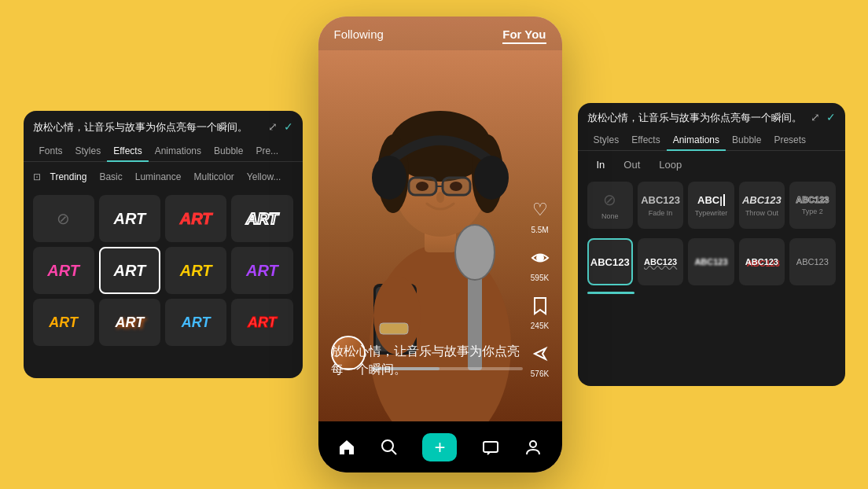 The width and height of the screenshot is (868, 489). Describe the element at coordinates (712, 213) in the screenshot. I see `anim-typewriter-label: Typewriter` at that location.